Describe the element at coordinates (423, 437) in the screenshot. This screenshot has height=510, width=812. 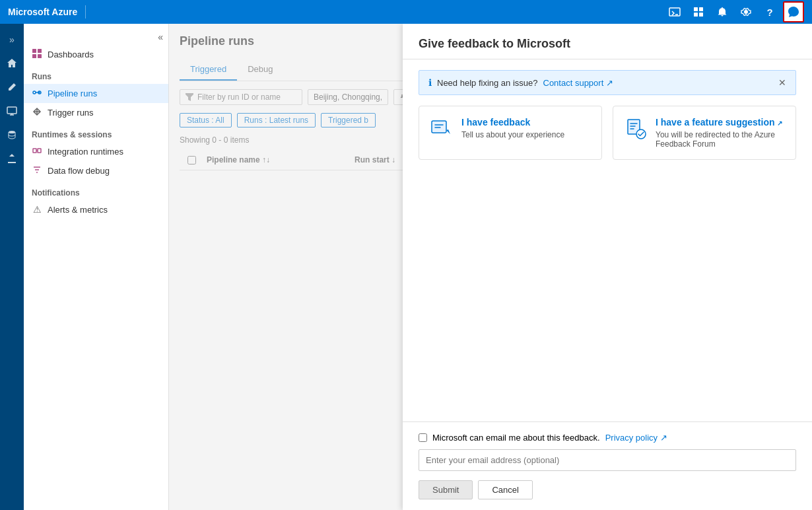
I see `email-consent-checkbox` at that location.